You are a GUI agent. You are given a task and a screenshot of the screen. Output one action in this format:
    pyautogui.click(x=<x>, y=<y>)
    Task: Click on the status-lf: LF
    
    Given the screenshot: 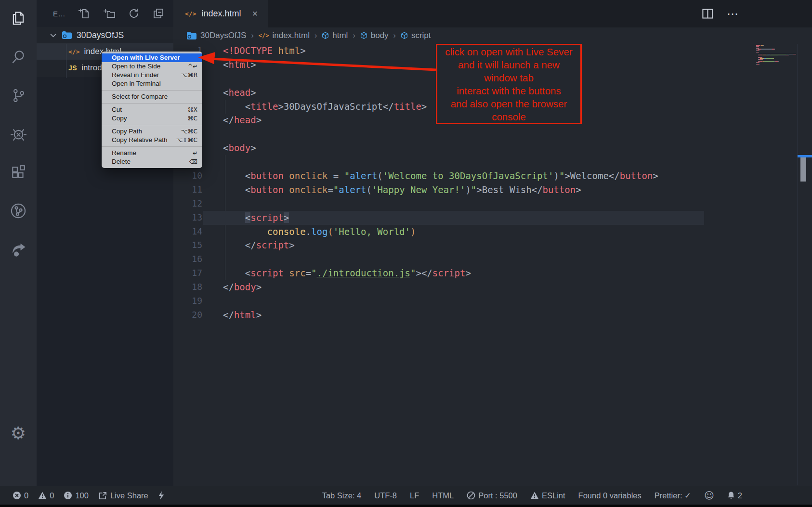 What is the action you would take?
    pyautogui.click(x=414, y=496)
    